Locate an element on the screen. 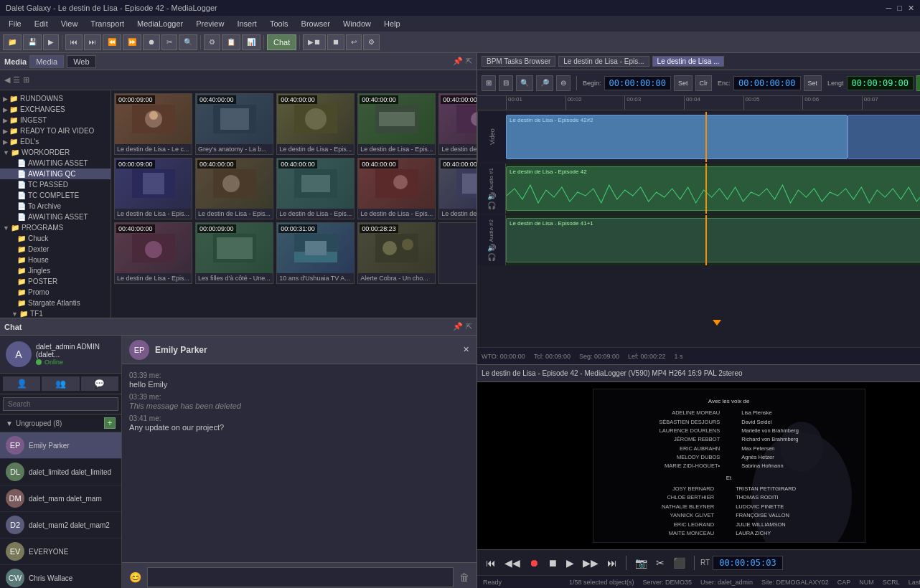  add-contact-button: + is located at coordinates (110, 423).